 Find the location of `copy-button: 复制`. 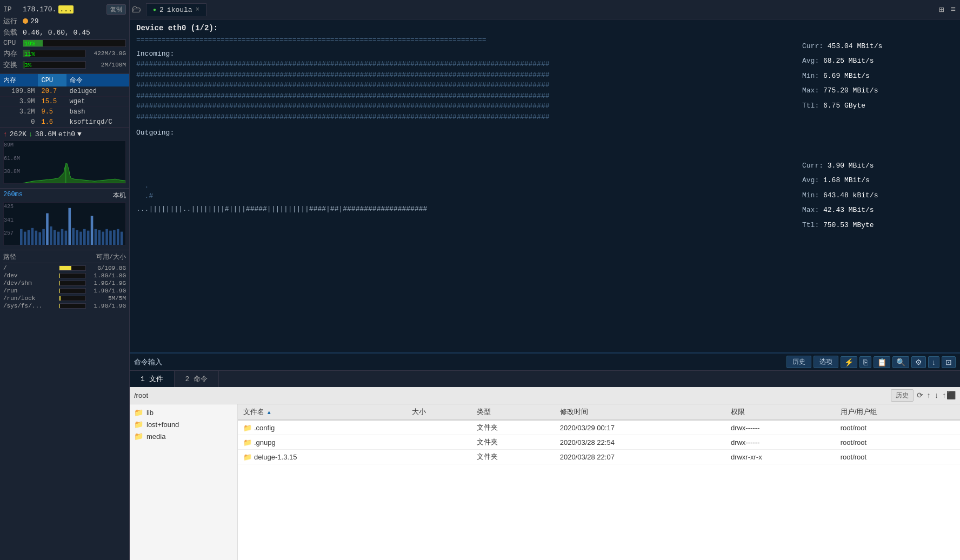

copy-button: 复制 is located at coordinates (116, 10).